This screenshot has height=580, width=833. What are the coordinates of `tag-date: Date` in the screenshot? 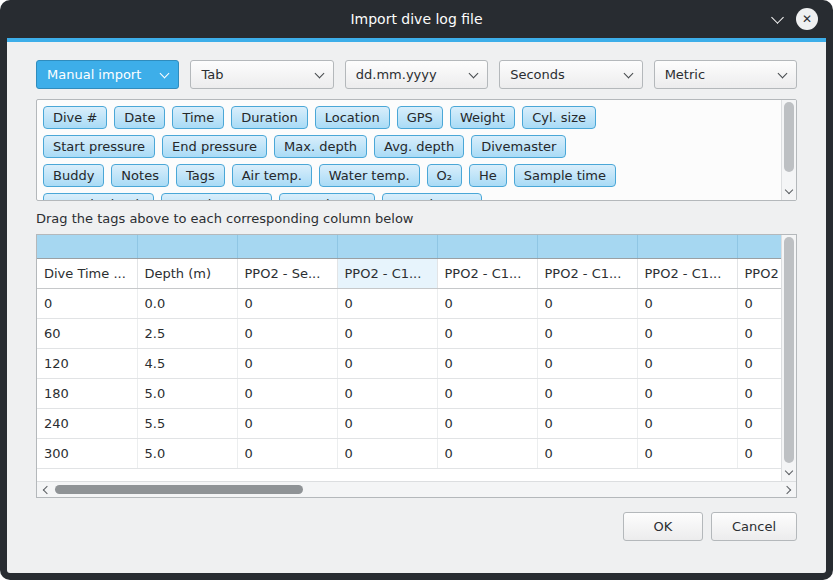 It's located at (140, 118).